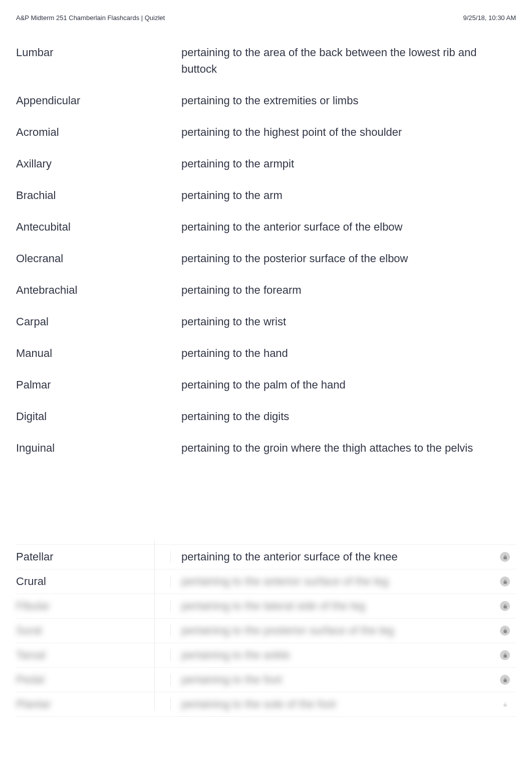  What do you see at coordinates (99, 259) in the screenshot?
I see `flashcard-term: Olecranal` at bounding box center [99, 259].